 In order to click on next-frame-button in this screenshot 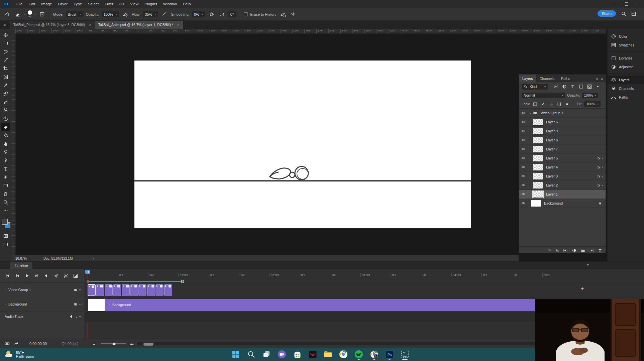, I will do `click(37, 276)`.